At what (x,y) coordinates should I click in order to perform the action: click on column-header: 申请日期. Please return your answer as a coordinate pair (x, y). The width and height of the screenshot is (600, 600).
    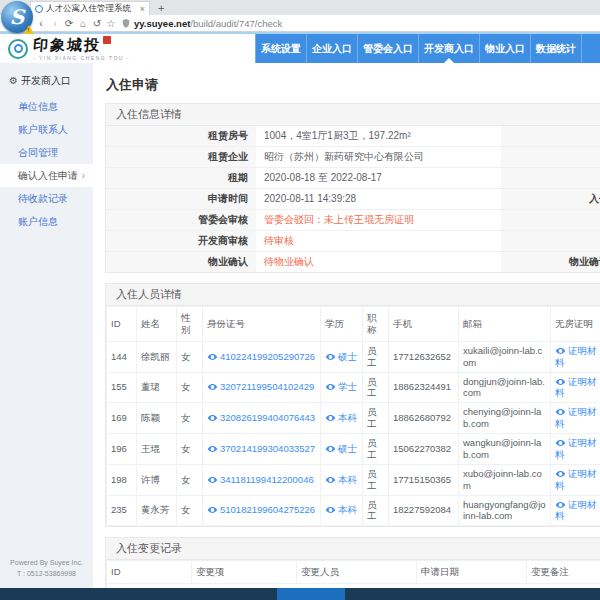
    Looking at the image, I should click on (472, 572).